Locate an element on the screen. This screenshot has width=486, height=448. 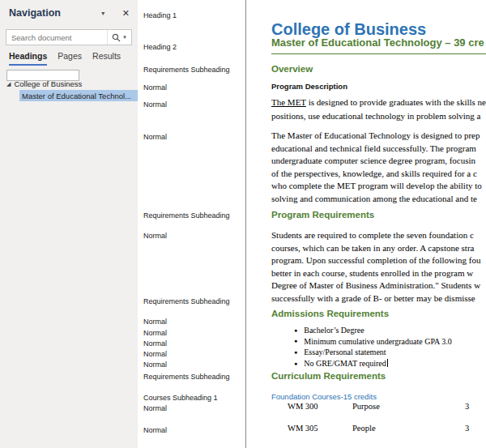
admissions-bullet-list: ●Bachelor’s Degree ●Minimum cumulative u… is located at coordinates (361, 347).